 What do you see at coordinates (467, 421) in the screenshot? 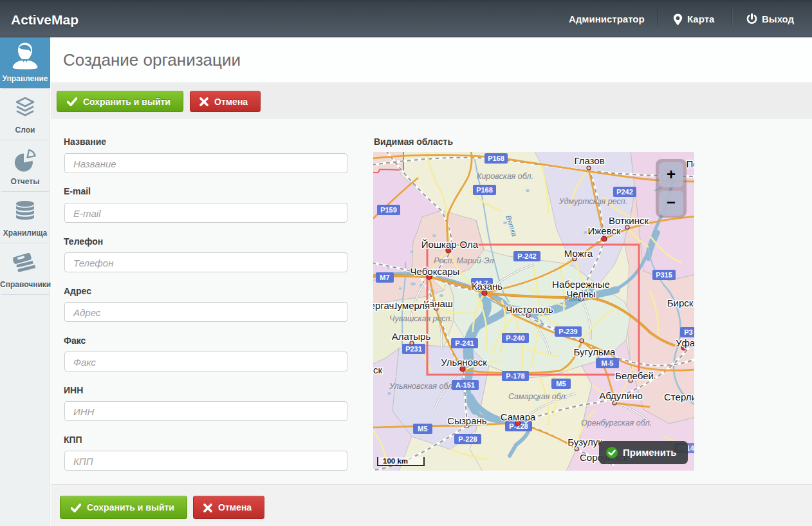
I see `svg-text: Сызрань` at bounding box center [467, 421].